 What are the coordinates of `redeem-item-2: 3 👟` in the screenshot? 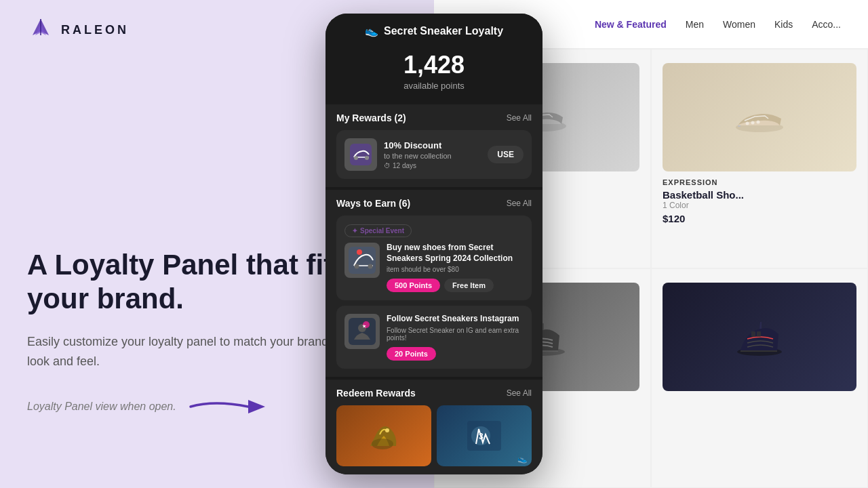 It's located at (484, 436).